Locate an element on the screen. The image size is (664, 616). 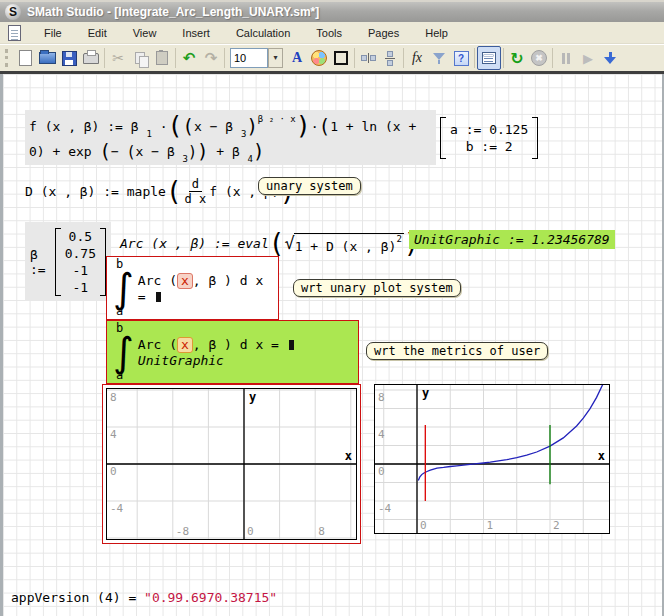
plot-unary-empty: -808840-4yx is located at coordinates (232, 464).